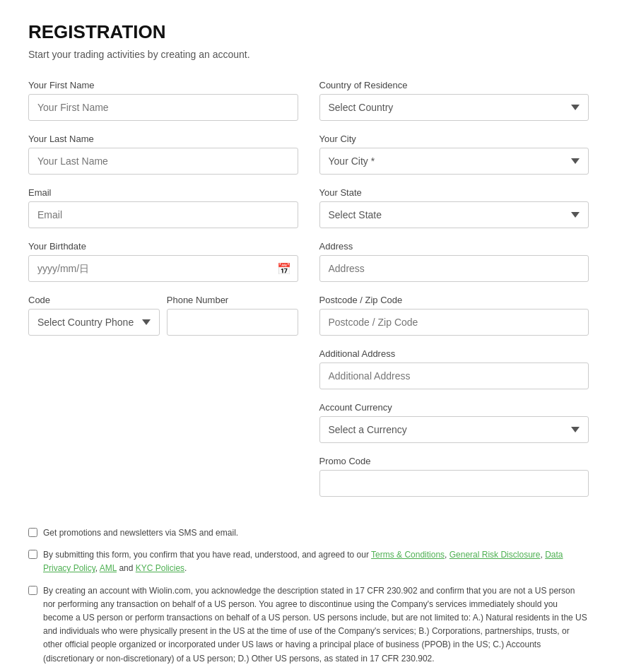 The height and width of the screenshot is (672, 617). Describe the element at coordinates (454, 161) in the screenshot. I see `city-select: Your City *` at that location.